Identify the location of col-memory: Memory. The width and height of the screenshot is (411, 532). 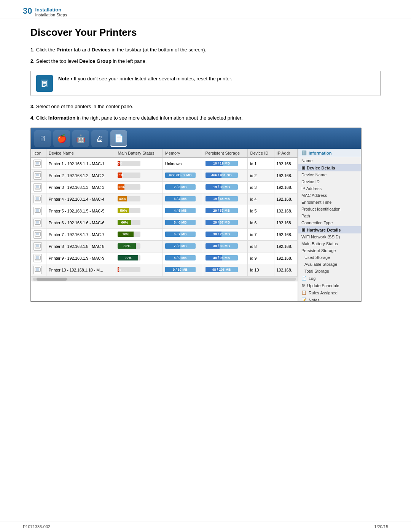
(183, 153).